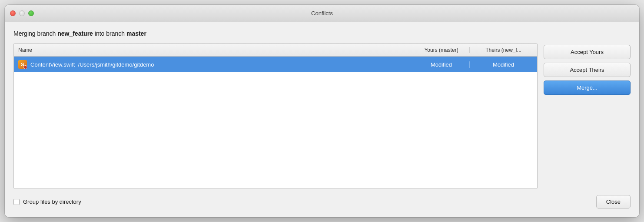  Describe the element at coordinates (136, 34) in the screenshot. I see `target-branch: master` at that location.